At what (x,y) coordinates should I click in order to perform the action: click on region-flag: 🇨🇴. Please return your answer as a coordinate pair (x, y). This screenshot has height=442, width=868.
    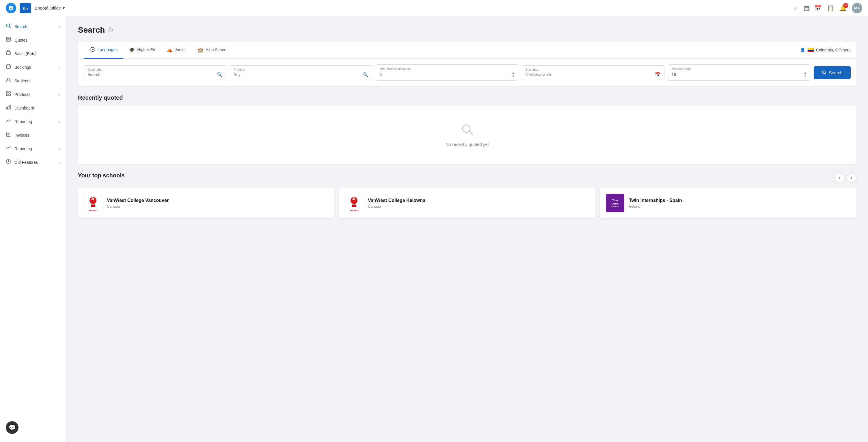
    Looking at the image, I should click on (811, 50).